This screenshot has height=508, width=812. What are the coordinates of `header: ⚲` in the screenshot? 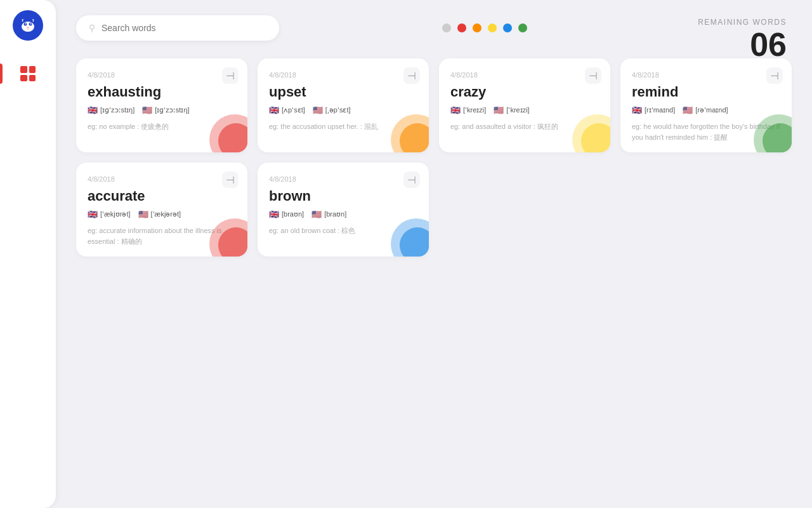 It's located at (434, 28).